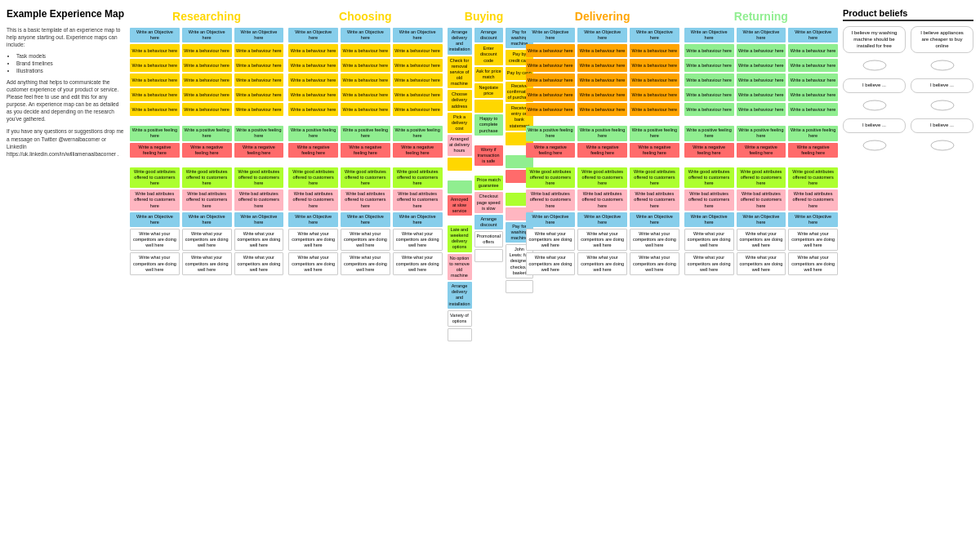 Image resolution: width=980 pixels, height=539 pixels. Describe the element at coordinates (874, 39) in the screenshot. I see `belief-bubble-1: I believe my washing machine should be i…` at that location.